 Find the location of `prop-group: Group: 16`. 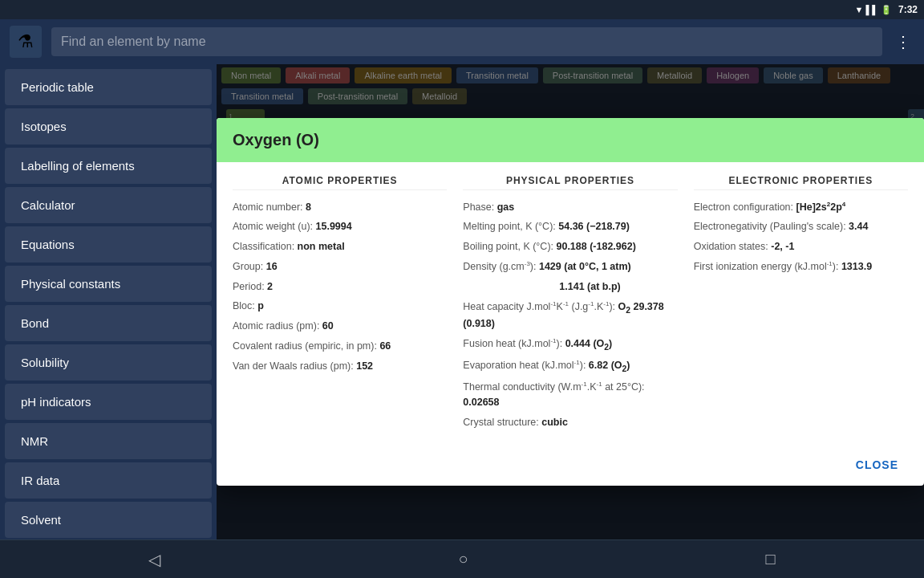

prop-group: Group: 16 is located at coordinates (340, 267).